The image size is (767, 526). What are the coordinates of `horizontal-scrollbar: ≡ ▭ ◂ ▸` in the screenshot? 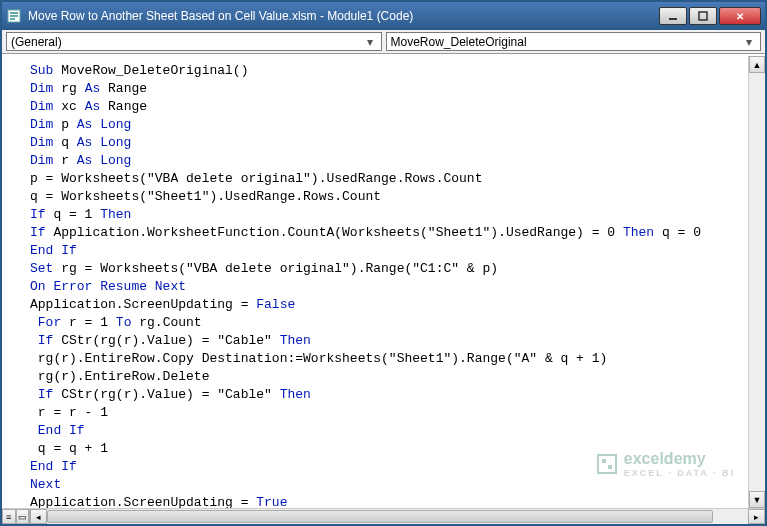 It's located at (384, 516).